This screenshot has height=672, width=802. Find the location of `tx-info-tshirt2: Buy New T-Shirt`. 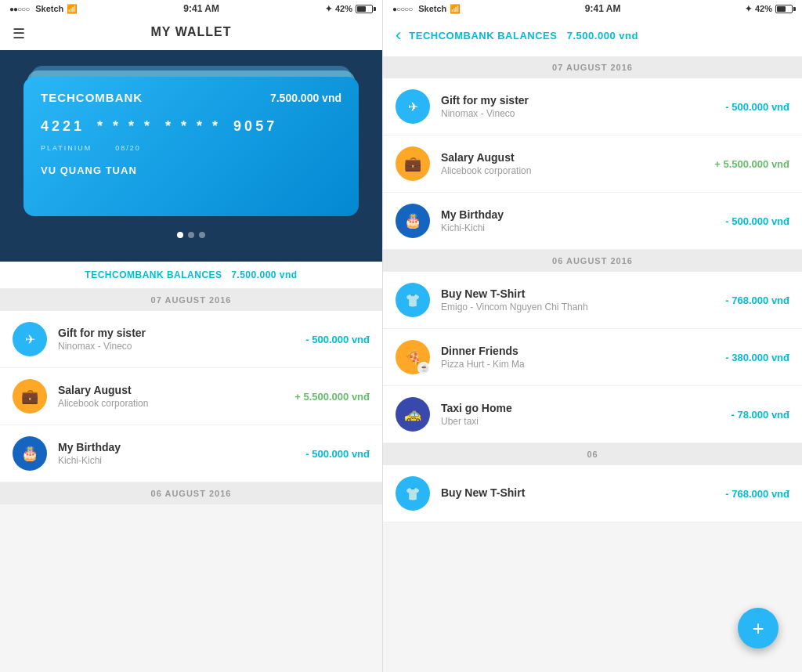

tx-info-tshirt2: Buy New T-Shirt is located at coordinates (578, 493).